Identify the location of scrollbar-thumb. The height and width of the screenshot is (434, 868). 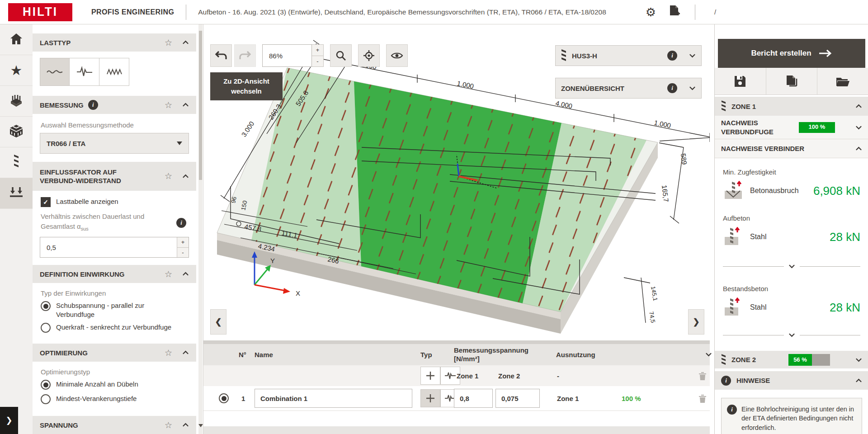
(201, 105).